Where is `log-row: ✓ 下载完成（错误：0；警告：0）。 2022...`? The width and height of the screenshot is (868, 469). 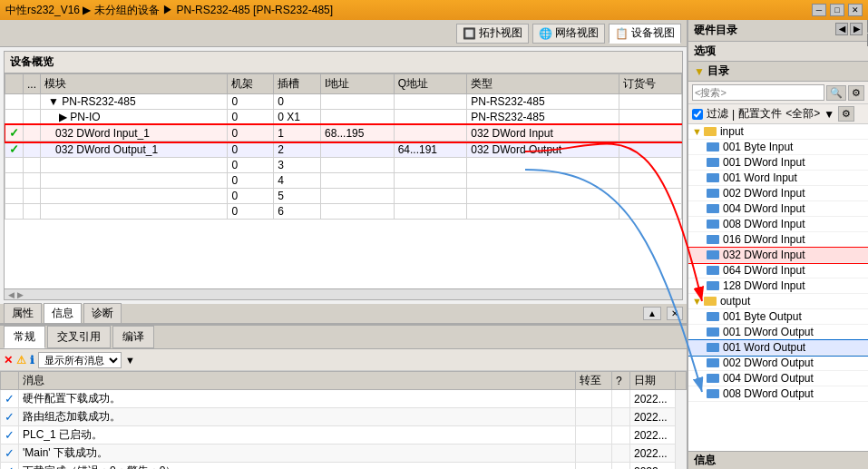
log-row: ✓ 下载完成（错误：0；警告：0）。 2022... is located at coordinates (344, 466).